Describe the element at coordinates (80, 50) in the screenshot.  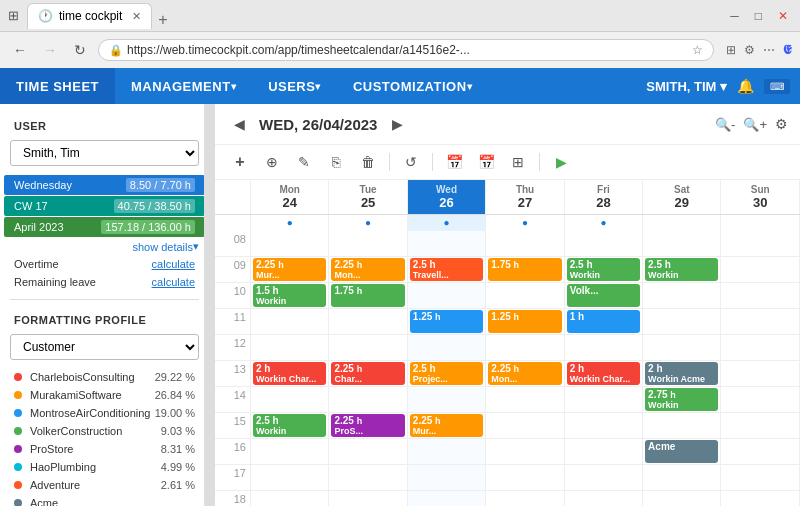
I see `reload-btn: ↻` at that location.